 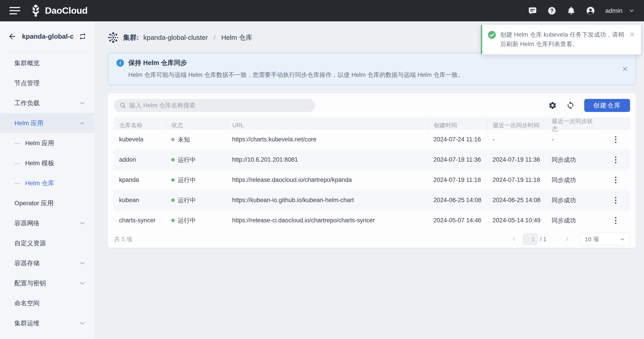 What do you see at coordinates (47, 193) in the screenshot?
I see `sidebar-nav: 集群概览节点管理工作负载Helm 应用—Helm 应用—Helm 模板—Helm…` at bounding box center [47, 193].